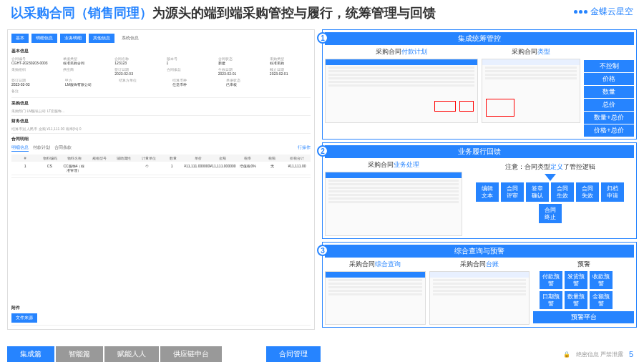 Image resolution: width=644 pixels, height=362 pixels. What do you see at coordinates (161, 39) in the screenshot?
I see `form-tab-bar: 基本 明细信息 业务明细 其他信息 系统信息` at bounding box center [161, 39].